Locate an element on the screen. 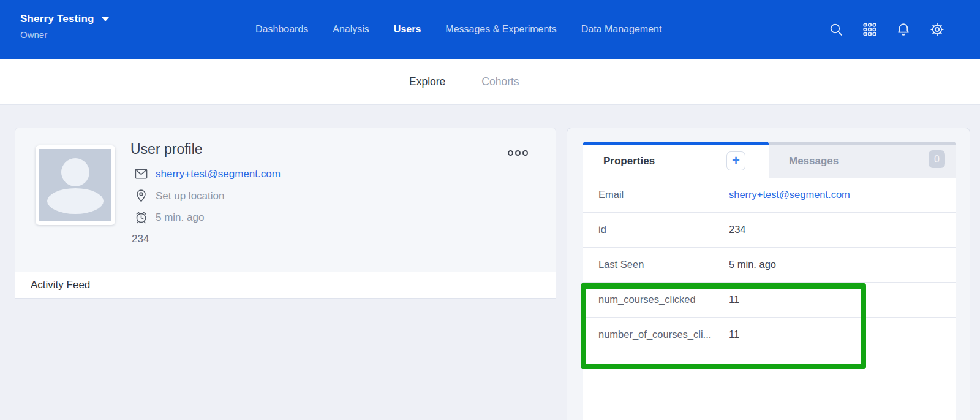 This screenshot has width=980, height=420. property-label: id is located at coordinates (603, 229).